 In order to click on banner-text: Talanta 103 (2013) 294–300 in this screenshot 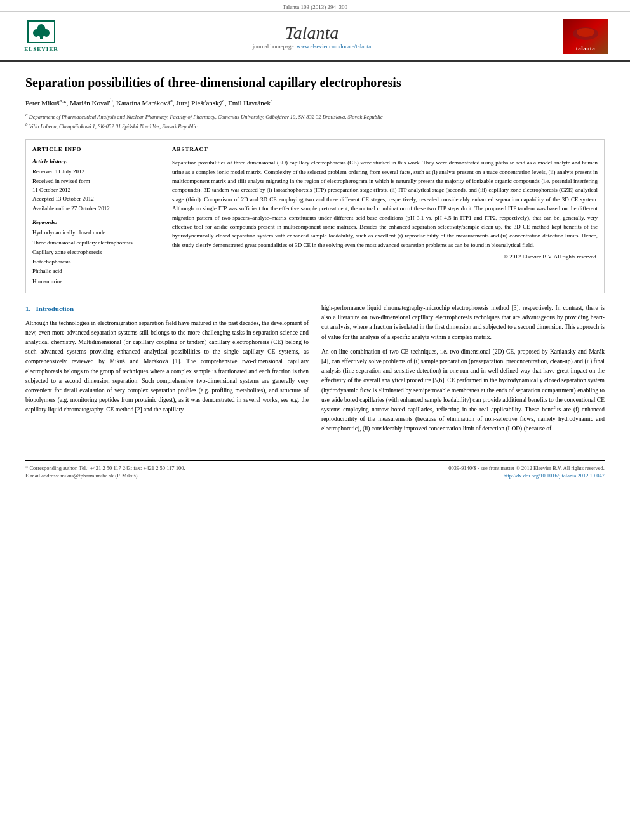, I will do `click(315, 7)`.